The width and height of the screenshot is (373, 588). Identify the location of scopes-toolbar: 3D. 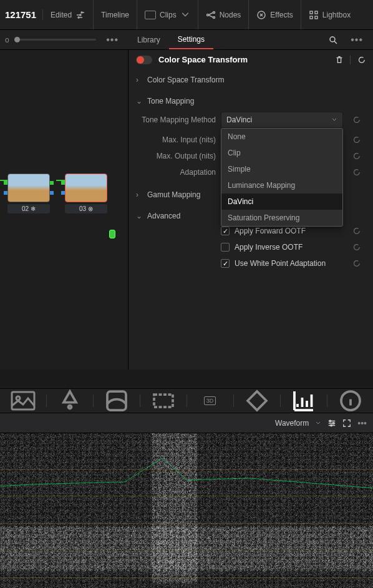
(186, 401).